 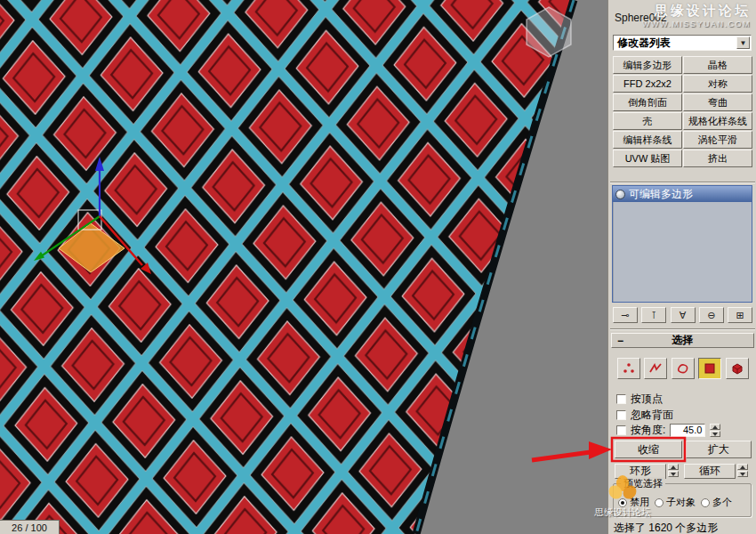 What do you see at coordinates (30, 527) in the screenshot?
I see `frame-counter: 26 / 100` at bounding box center [30, 527].